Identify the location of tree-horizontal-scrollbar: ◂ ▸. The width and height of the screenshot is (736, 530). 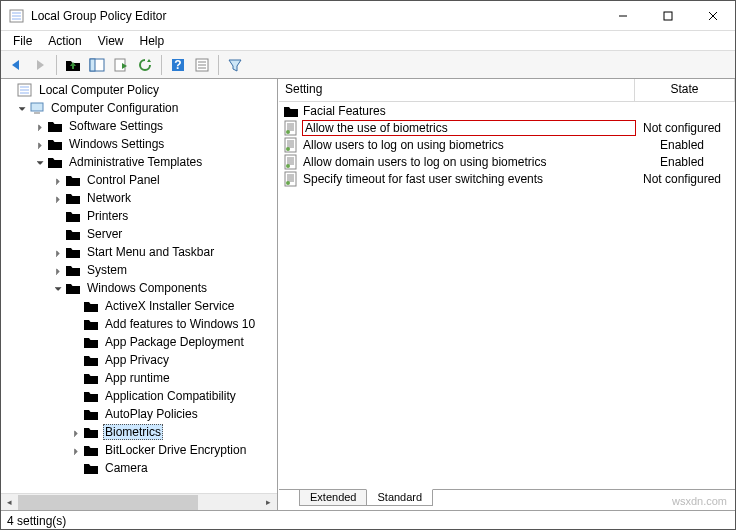
(139, 502).